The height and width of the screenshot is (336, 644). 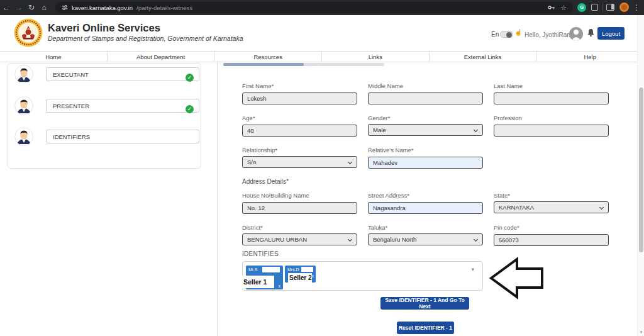 I want to click on profession-label: Profession, so click(x=551, y=118).